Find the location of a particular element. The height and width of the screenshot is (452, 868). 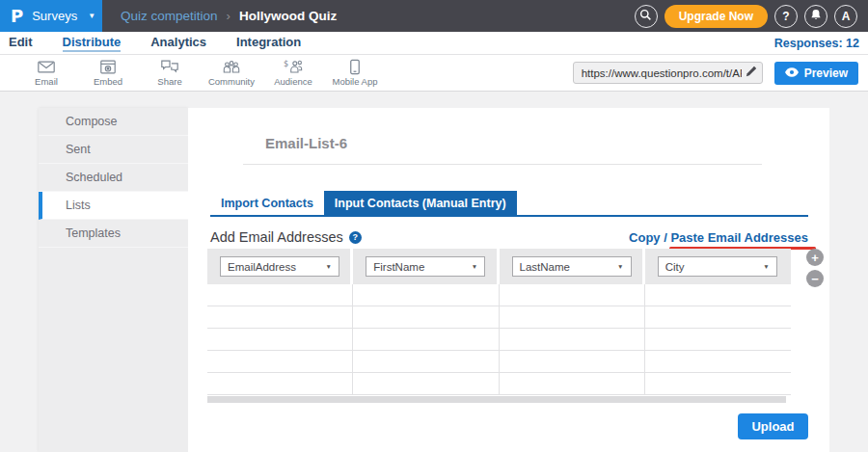

sidebar-item-lists: Lists is located at coordinates (114, 206).